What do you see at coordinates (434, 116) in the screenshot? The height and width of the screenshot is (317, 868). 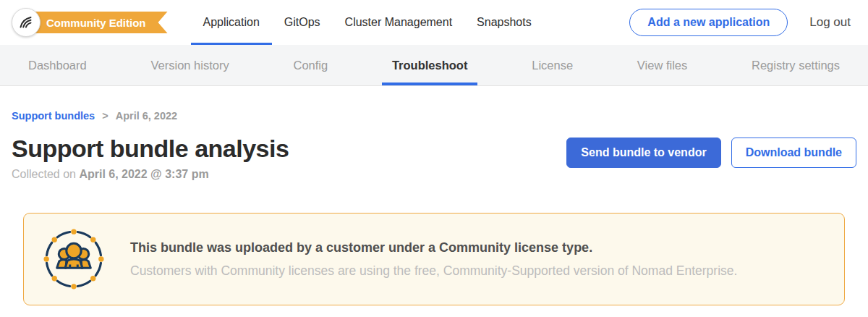 I see `breadcrumb: Support bundles > April 6, 2022` at bounding box center [434, 116].